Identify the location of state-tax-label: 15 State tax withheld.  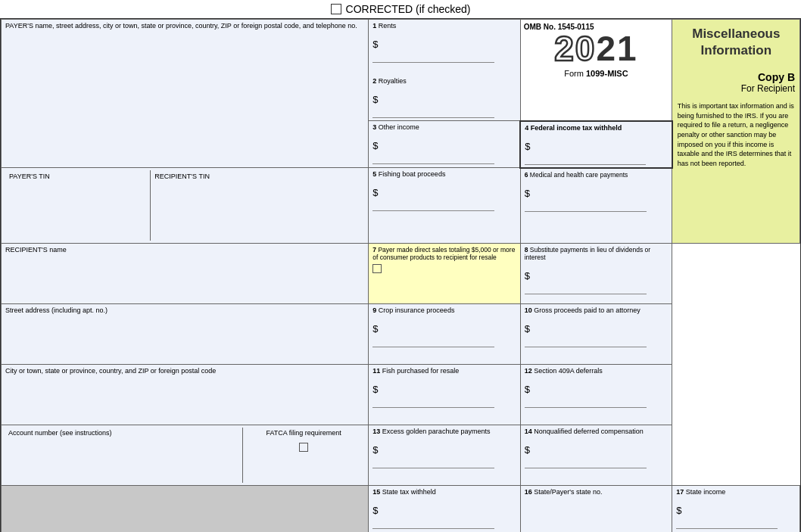
(444, 492).